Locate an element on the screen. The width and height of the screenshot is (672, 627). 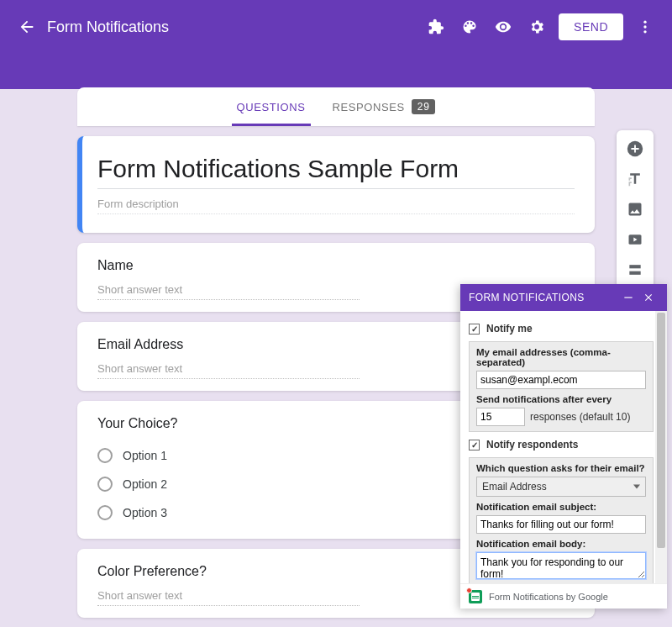
radio-option-label: Option 3 is located at coordinates (144, 513).